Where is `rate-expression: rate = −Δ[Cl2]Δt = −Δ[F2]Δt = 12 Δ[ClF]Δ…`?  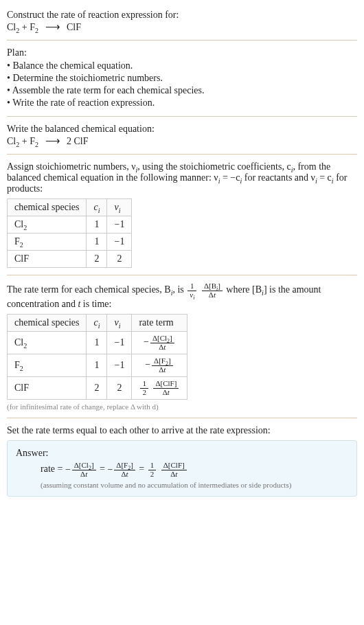
rate-expression: rate = −Δ[Cl2]Δt = −Δ[F2]Δt = 12 Δ[ClF]Δ… is located at coordinates (194, 470).